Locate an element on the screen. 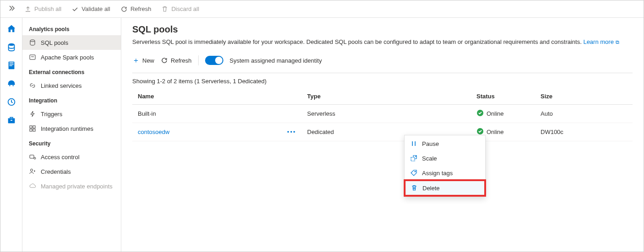  top-toolbar: Publish all Validate all Refresh Discard… is located at coordinates (322, 9).